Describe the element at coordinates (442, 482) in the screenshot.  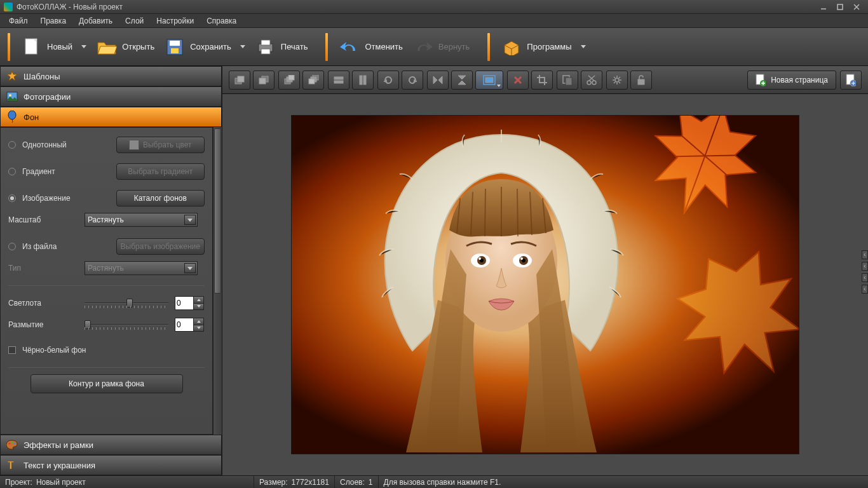
I see `status-help: Для вызова справки нажмите F1.` at that location.